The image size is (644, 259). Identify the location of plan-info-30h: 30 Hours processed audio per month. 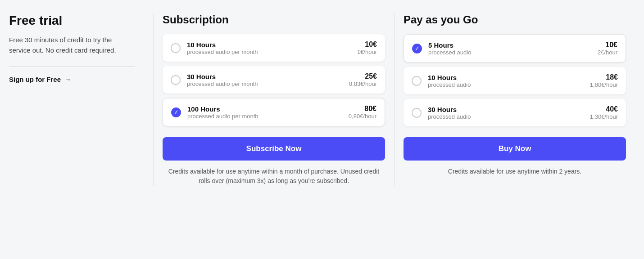
(268, 80).